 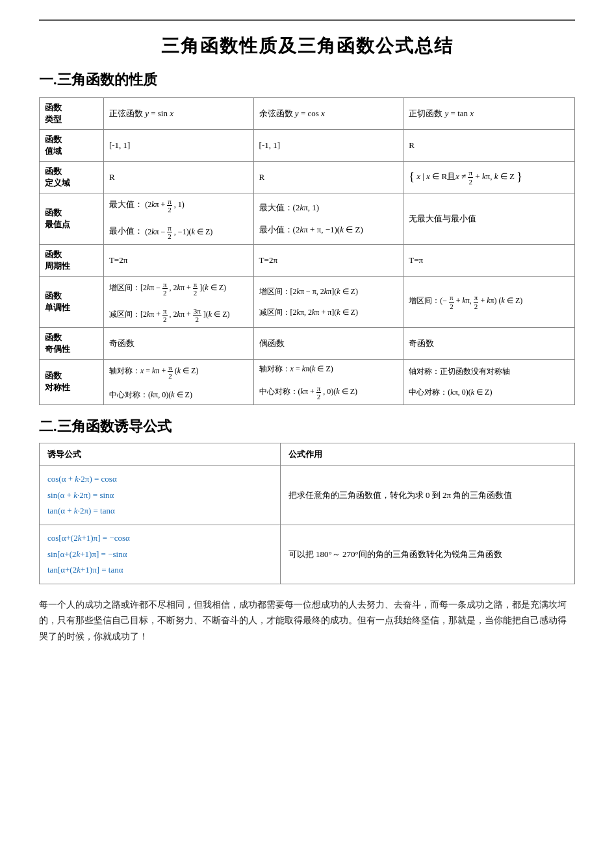 What do you see at coordinates (160, 454) in the screenshot?
I see `induction-col-header-formula: 诱导公式` at bounding box center [160, 454].